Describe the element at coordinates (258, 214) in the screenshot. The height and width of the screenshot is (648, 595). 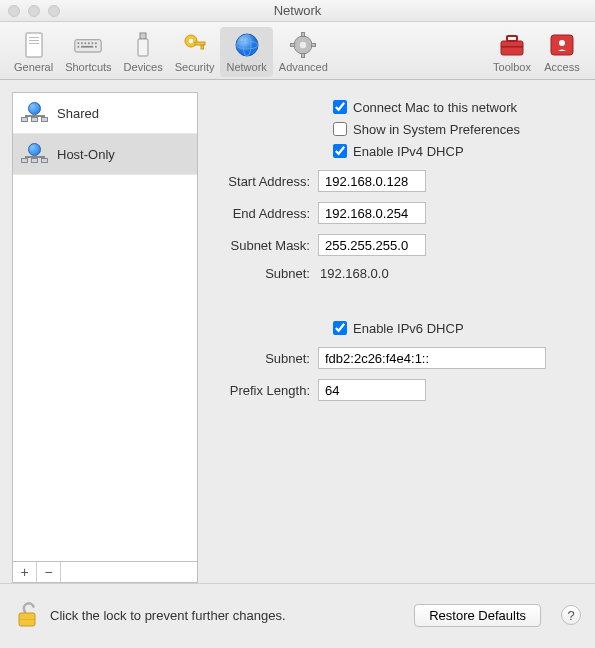
I see `end-address-label: End Address:` at that location.